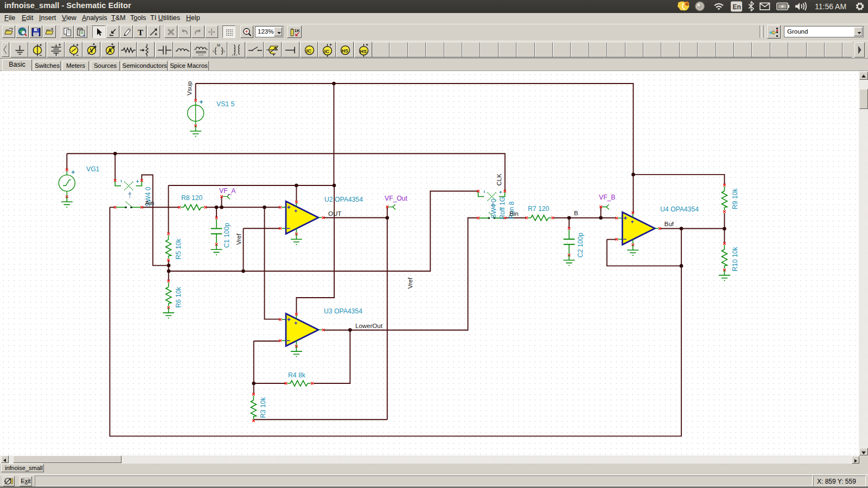  I want to click on svg-text: R5 10k, so click(178, 249).